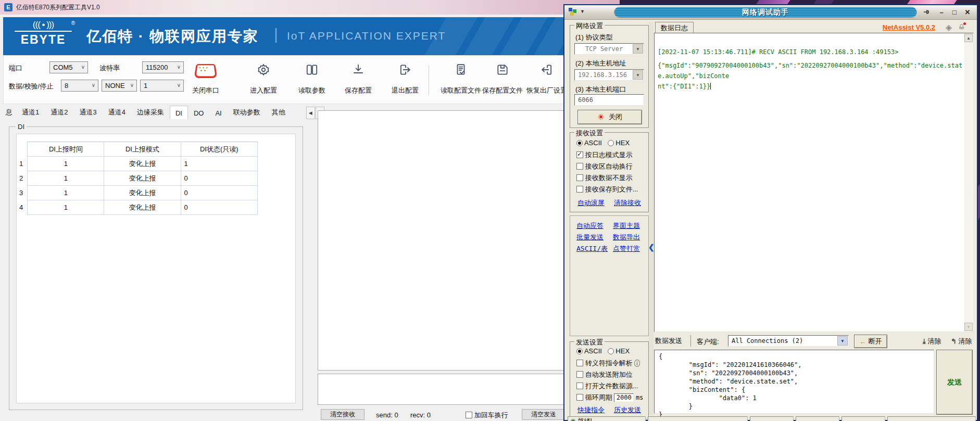 The width and height of the screenshot is (980, 421). What do you see at coordinates (590, 226) in the screenshot?
I see `auto-reply-link: 自动应答` at bounding box center [590, 226].